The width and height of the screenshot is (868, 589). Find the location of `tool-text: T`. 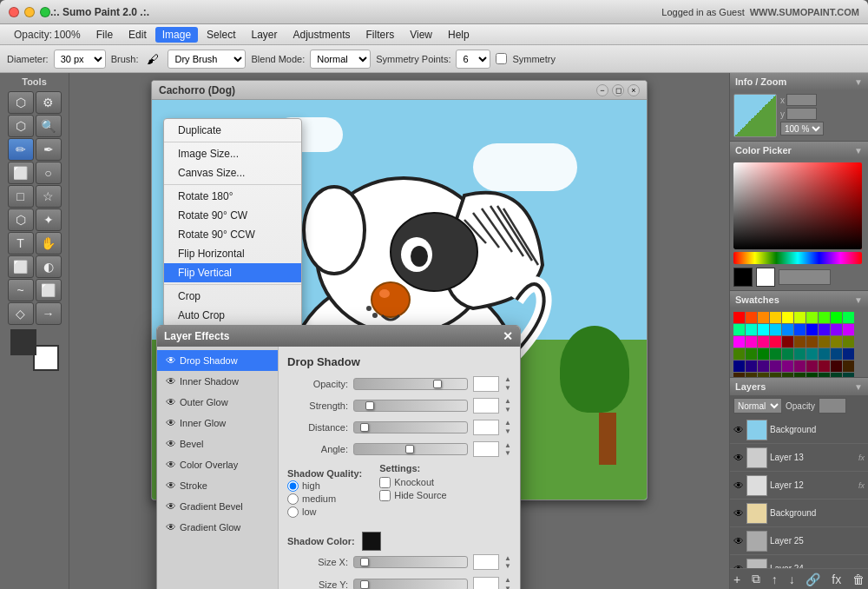

tool-text: T is located at coordinates (21, 243).